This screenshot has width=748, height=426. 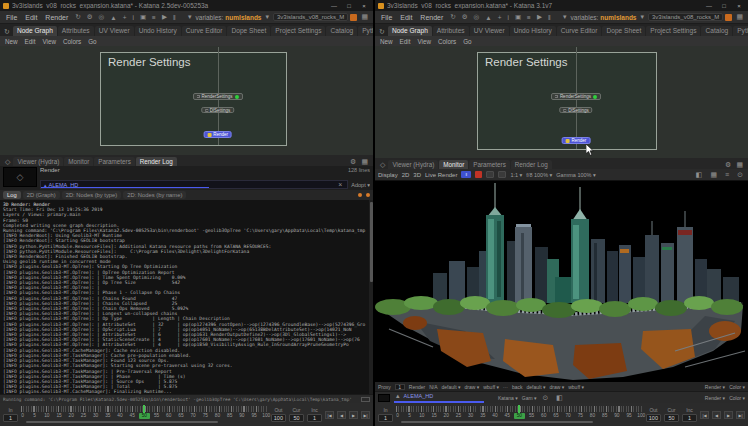 I want to click on main-tab: Python, so click(x=366, y=31).